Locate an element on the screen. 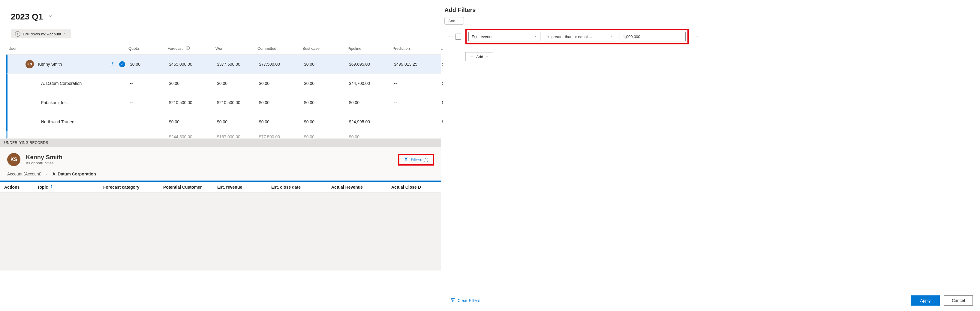 The width and height of the screenshot is (980, 311). col-forecast-category: Forecast category is located at coordinates (129, 187).